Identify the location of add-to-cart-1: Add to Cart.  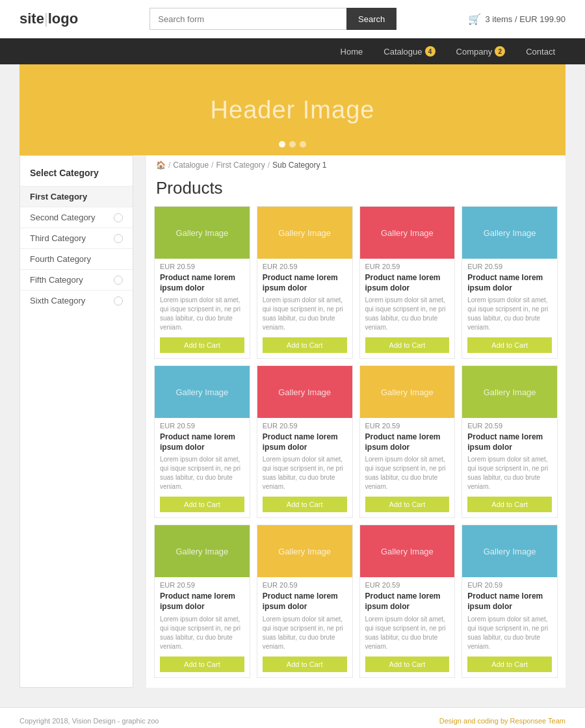
(202, 345).